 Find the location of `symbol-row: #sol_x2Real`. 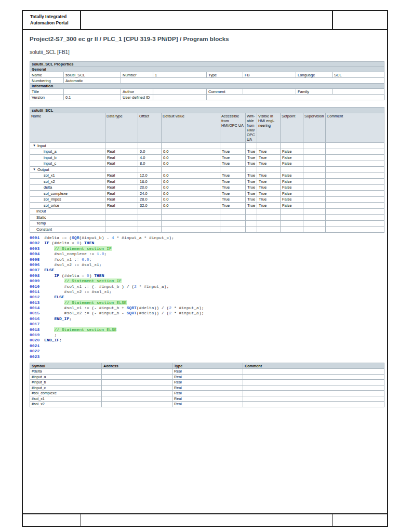

symbol-row: #sol_x2Real is located at coordinates (207, 404).